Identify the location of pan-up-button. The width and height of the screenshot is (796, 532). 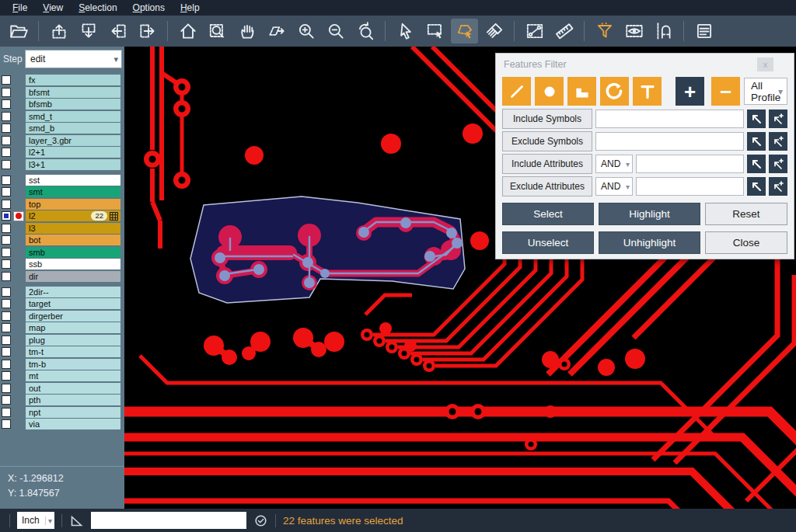
(59, 31).